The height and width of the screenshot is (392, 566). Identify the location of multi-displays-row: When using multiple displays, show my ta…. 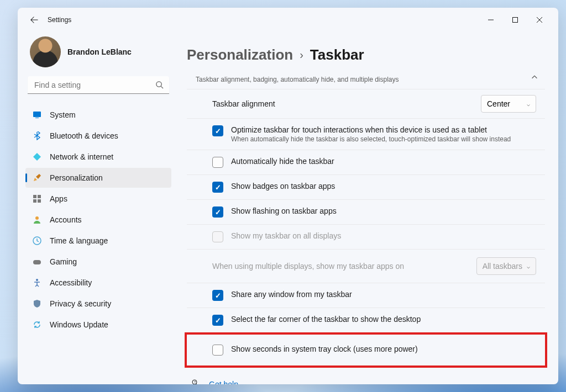
(366, 266).